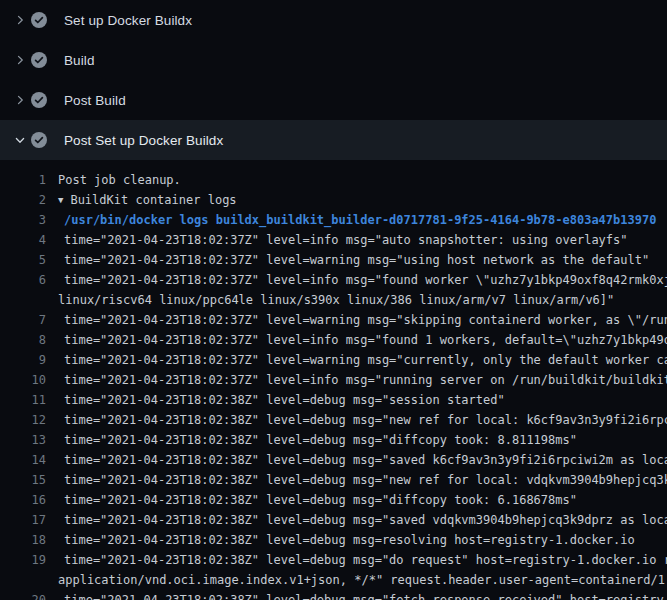  I want to click on line-number: 14, so click(23, 460).